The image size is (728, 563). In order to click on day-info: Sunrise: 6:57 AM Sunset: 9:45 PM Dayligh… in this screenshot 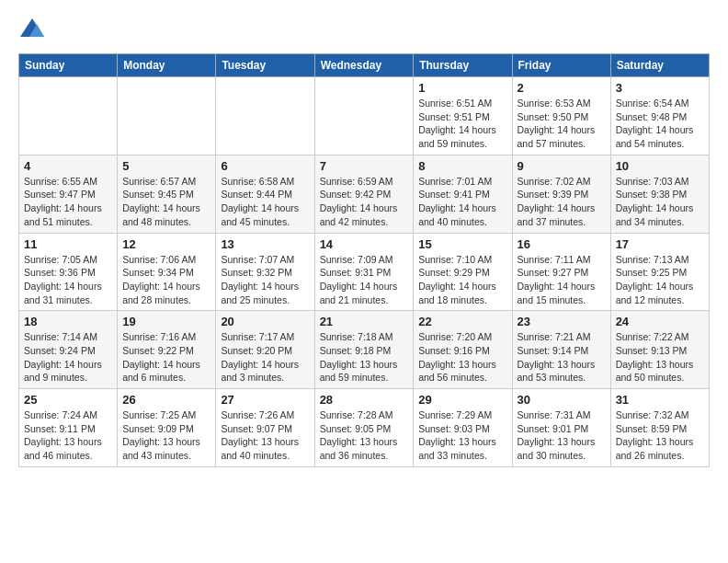, I will do `click(166, 202)`.